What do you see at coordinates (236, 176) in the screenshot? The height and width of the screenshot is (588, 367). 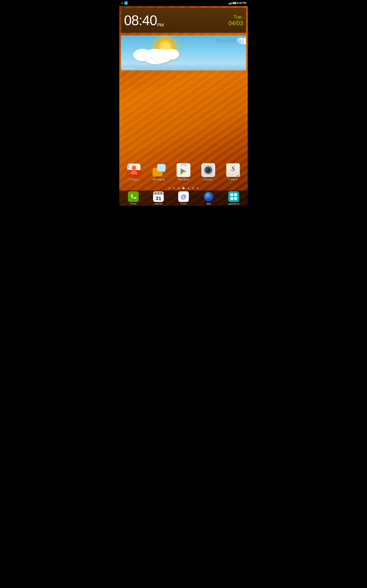 I see `smemo-pen` at bounding box center [236, 176].